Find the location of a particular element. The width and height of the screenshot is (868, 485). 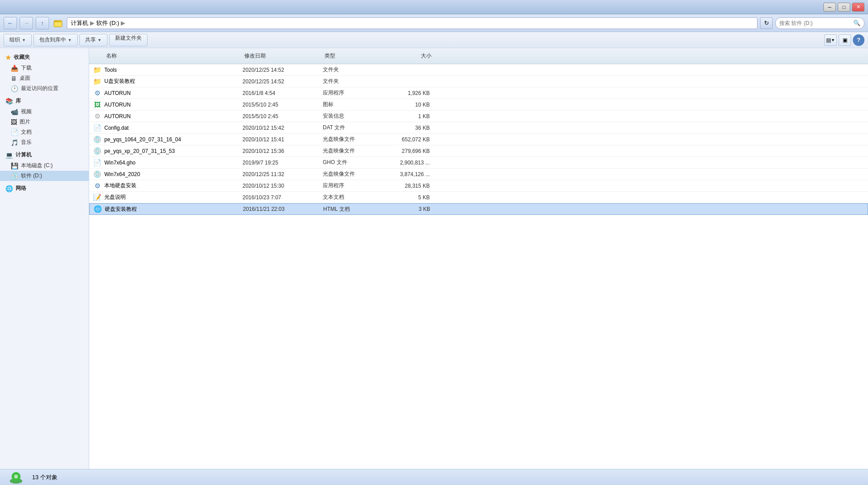

window-controls: ─ □ ✕ is located at coordinates (844, 7).